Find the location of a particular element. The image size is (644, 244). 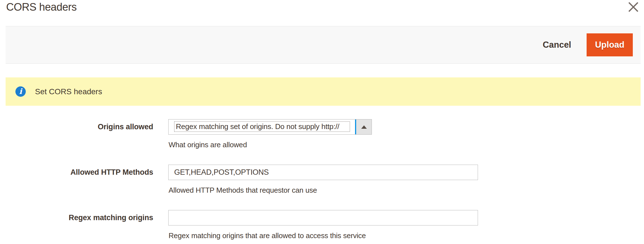

info-icon: i is located at coordinates (21, 91).